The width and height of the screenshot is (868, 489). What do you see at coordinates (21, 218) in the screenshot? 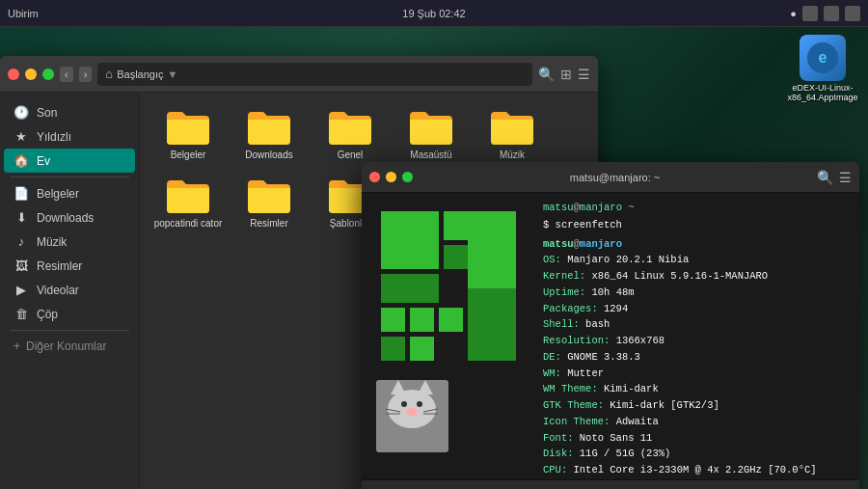
I see `downloads-icon: ⬇` at bounding box center [21, 218].